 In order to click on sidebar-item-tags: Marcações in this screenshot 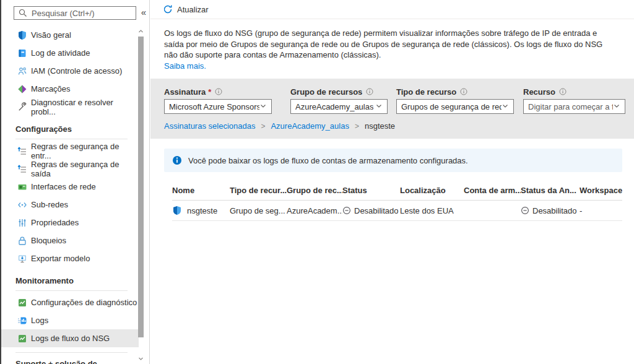, I will do `click(70, 89)`.